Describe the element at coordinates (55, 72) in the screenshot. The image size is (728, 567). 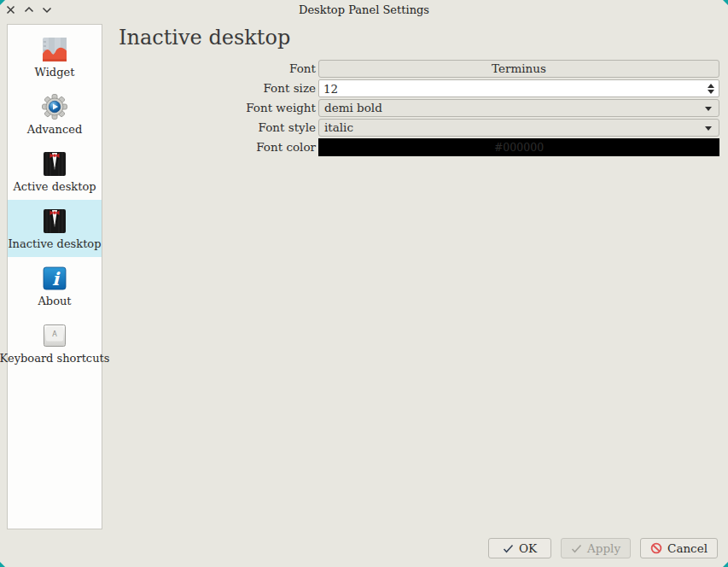
I see `sidebar-item-label: Widget` at that location.